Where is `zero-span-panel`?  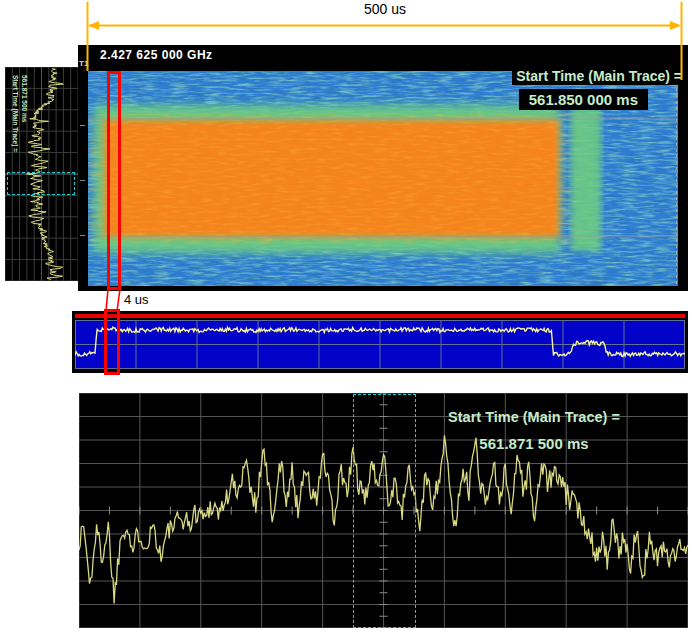 zero-span-panel is located at coordinates (380, 342).